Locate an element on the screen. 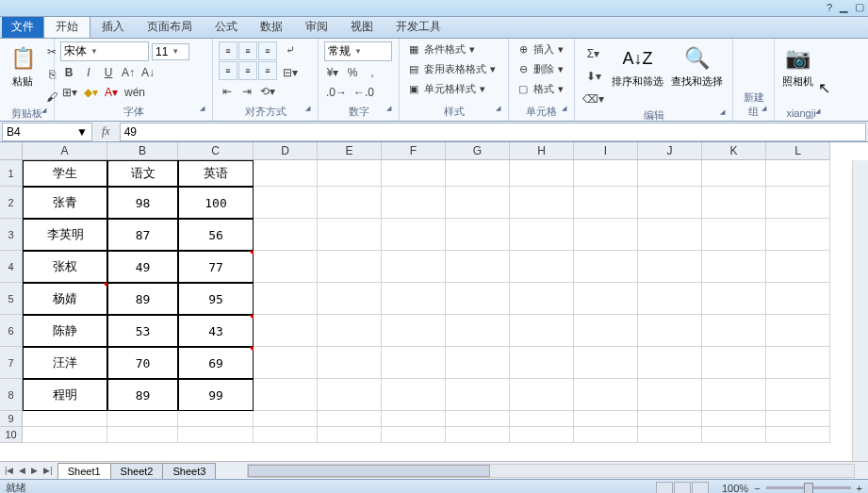 The height and width of the screenshot is (493, 868). minimize-icon: ▁ is located at coordinates (843, 8).